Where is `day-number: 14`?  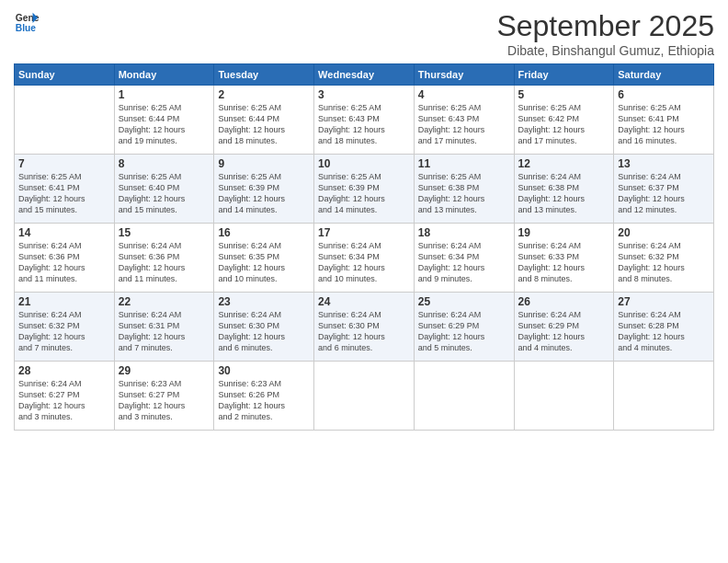
day-number: 14 is located at coordinates (64, 233).